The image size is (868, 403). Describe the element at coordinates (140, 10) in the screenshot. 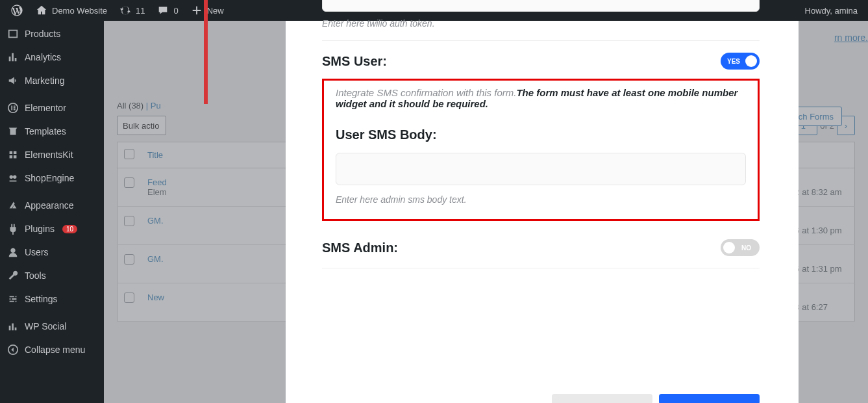

I see `updates-count: 11` at that location.